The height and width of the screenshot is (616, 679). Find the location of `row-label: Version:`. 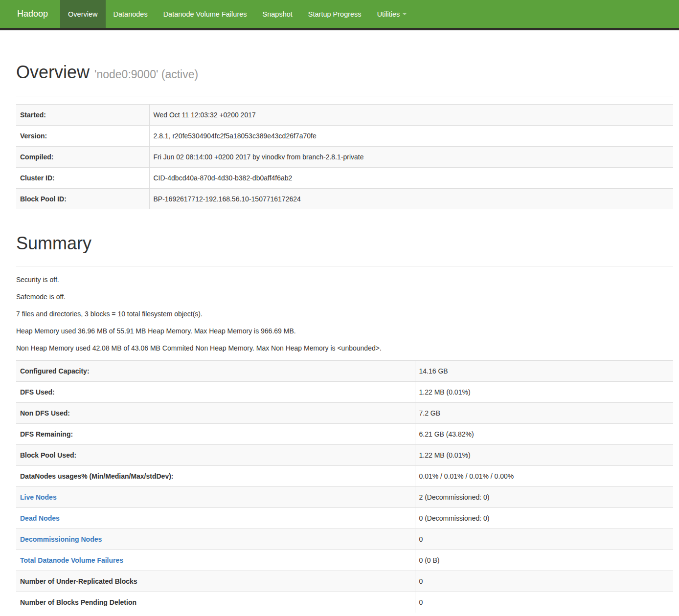

row-label: Version: is located at coordinates (83, 136).